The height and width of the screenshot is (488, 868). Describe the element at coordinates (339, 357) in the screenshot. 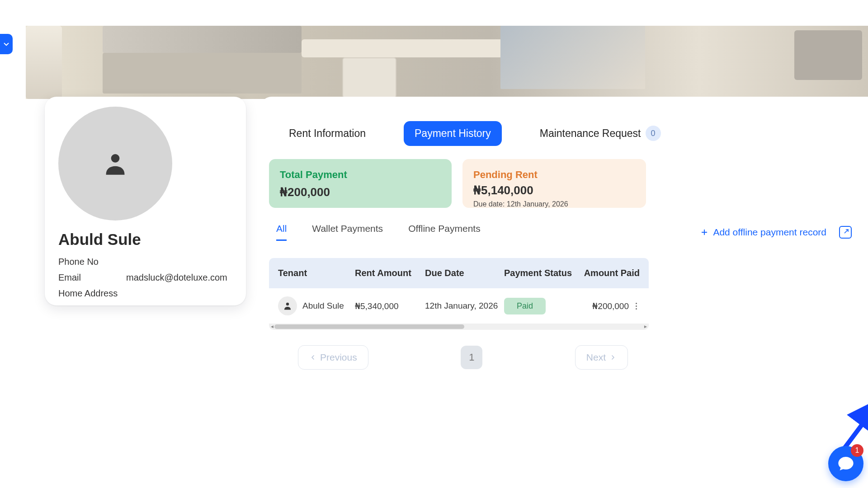

I see `previous-label: Previous` at that location.